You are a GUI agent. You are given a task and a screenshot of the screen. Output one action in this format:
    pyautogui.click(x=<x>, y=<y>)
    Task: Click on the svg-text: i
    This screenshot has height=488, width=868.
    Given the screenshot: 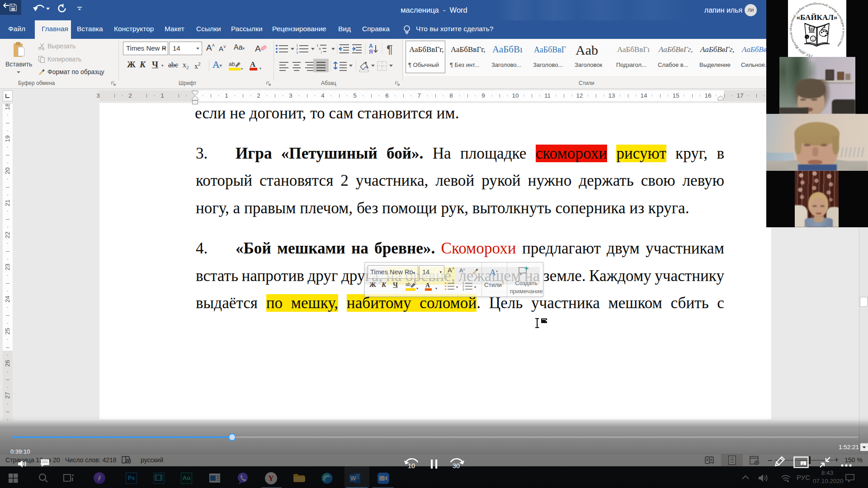 What is the action you would take?
    pyautogui.click(x=321, y=52)
    